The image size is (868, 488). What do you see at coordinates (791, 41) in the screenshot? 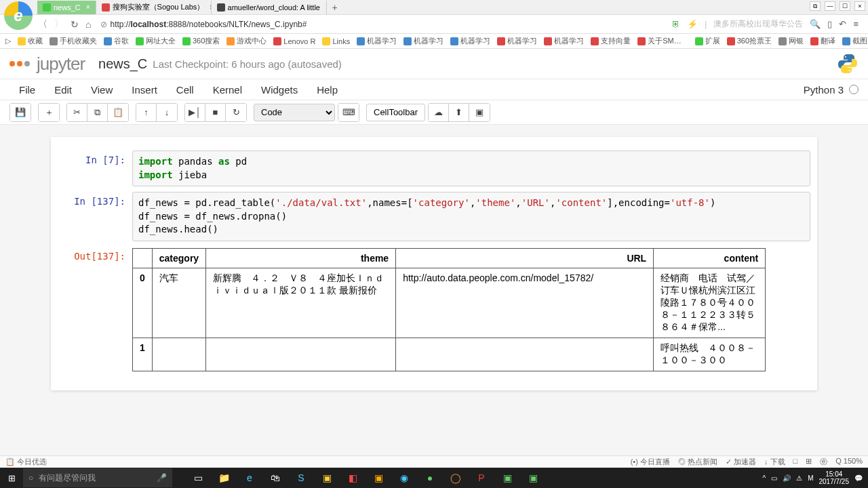
I see `bookmark-item: 网银` at bounding box center [791, 41].